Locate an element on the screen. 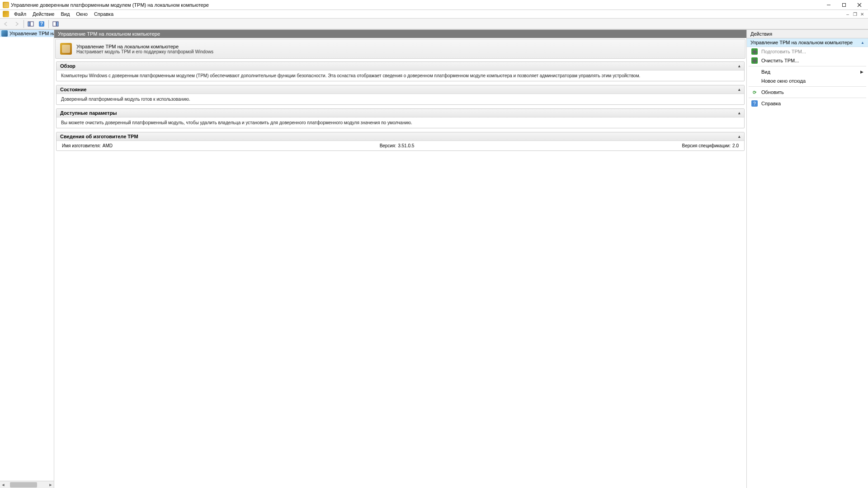 This screenshot has height=488, width=868. tpm-chip-icon is located at coordinates (66, 49).